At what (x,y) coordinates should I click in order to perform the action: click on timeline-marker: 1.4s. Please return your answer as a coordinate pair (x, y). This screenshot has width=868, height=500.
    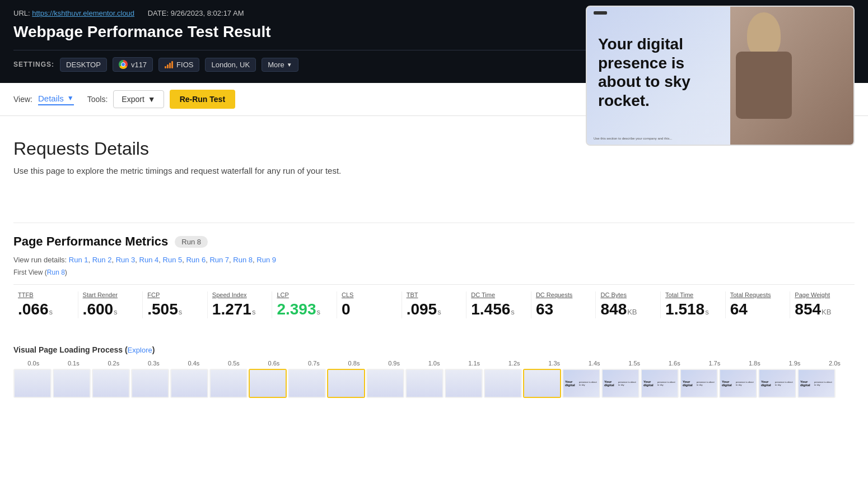
    Looking at the image, I should click on (594, 363).